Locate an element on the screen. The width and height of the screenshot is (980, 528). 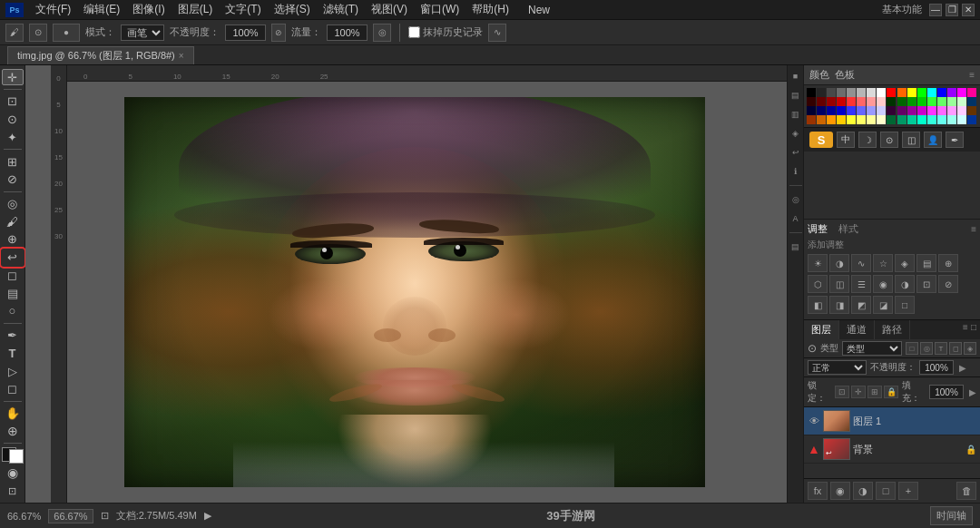
brush-size-icon: ● is located at coordinates (66, 33).